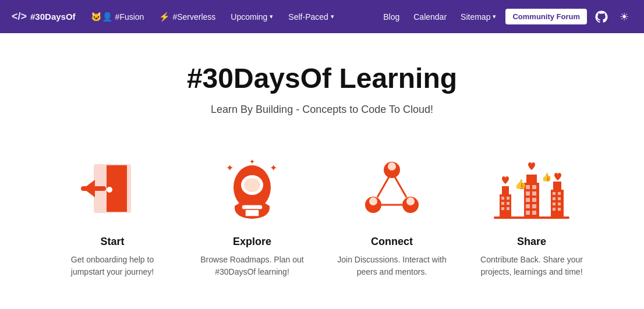 The width and height of the screenshot is (644, 309). I want to click on fusion-icon: 🐱‍👤, so click(102, 17).